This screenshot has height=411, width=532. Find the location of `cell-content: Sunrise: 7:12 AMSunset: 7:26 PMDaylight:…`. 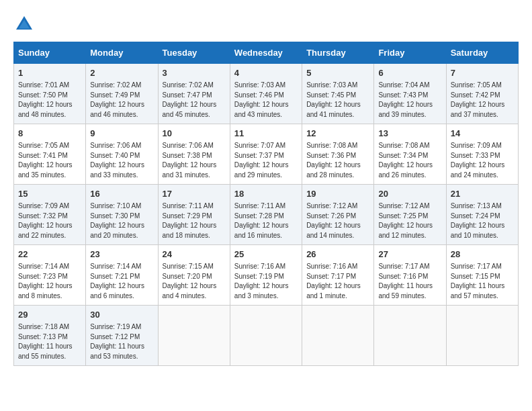

cell-content: Sunrise: 7:12 AMSunset: 7:26 PMDaylight:… is located at coordinates (338, 221).